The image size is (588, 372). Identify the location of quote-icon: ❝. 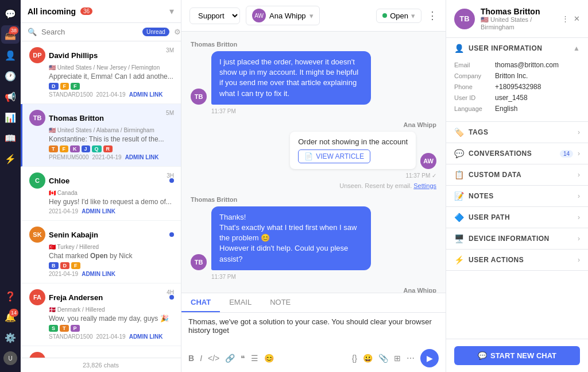
(243, 358).